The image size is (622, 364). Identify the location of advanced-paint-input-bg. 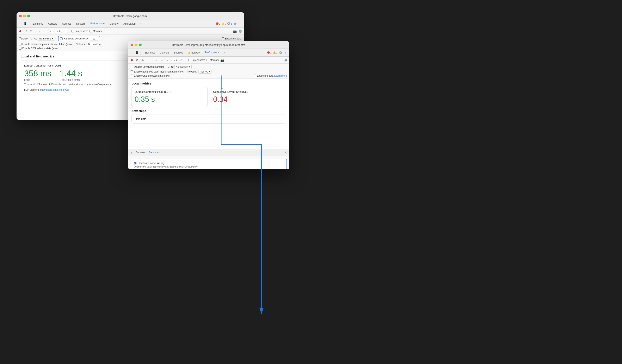
(20, 44).